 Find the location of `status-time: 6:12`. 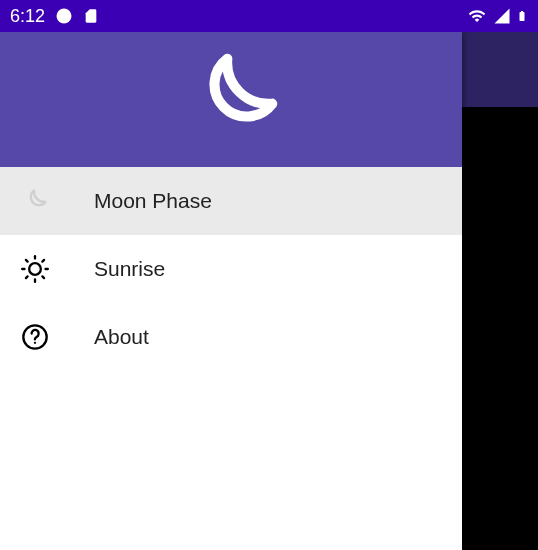

status-time: 6:12 is located at coordinates (28, 16).